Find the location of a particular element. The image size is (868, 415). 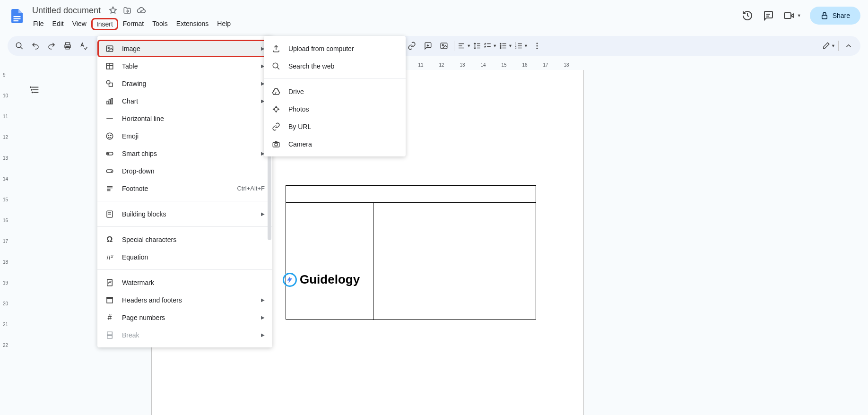

header: Untitled document File Edit View Insert … is located at coordinates (434, 16).